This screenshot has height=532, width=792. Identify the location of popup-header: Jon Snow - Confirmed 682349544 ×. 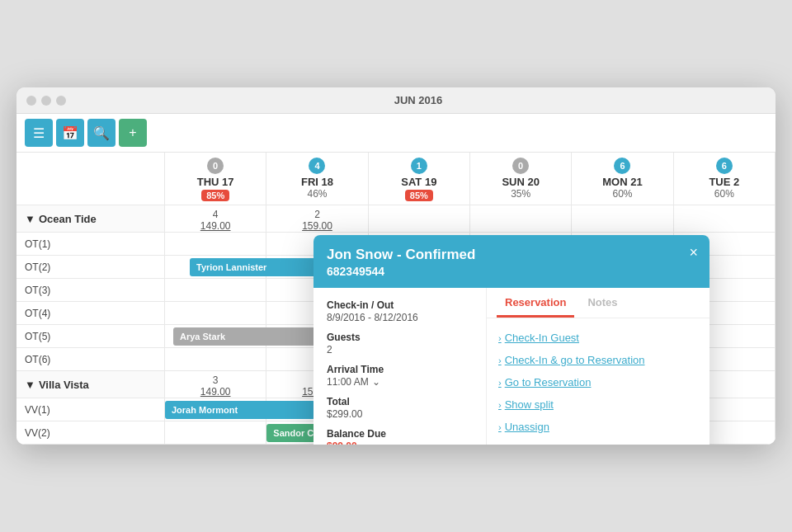
(512, 261).